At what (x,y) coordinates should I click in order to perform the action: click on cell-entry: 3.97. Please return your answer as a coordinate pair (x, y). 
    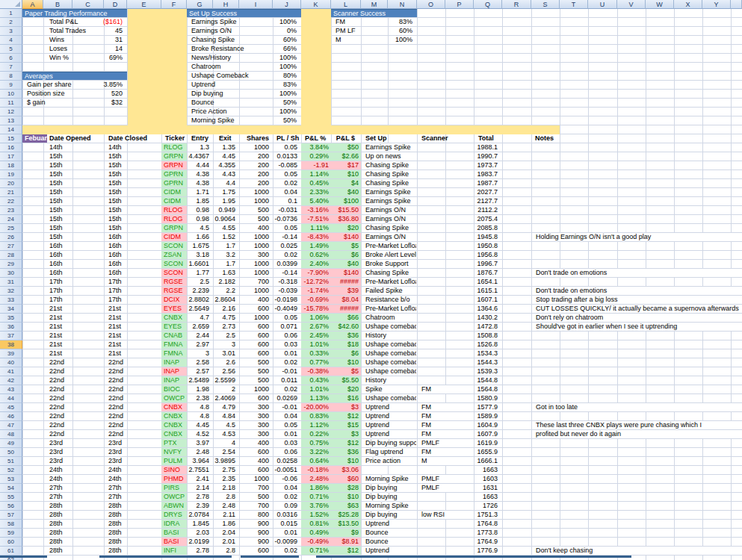
    Looking at the image, I should click on (199, 444).